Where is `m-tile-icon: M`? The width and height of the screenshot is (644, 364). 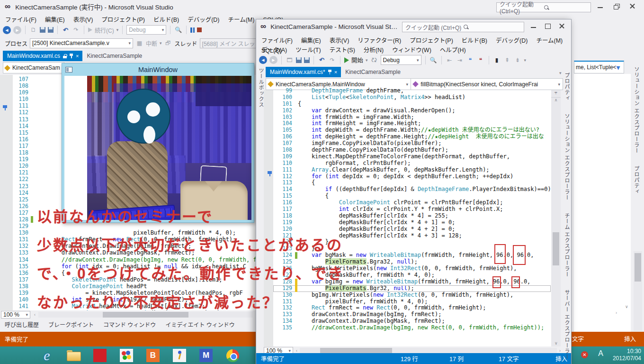
m-tile-icon: M is located at coordinates (206, 355).